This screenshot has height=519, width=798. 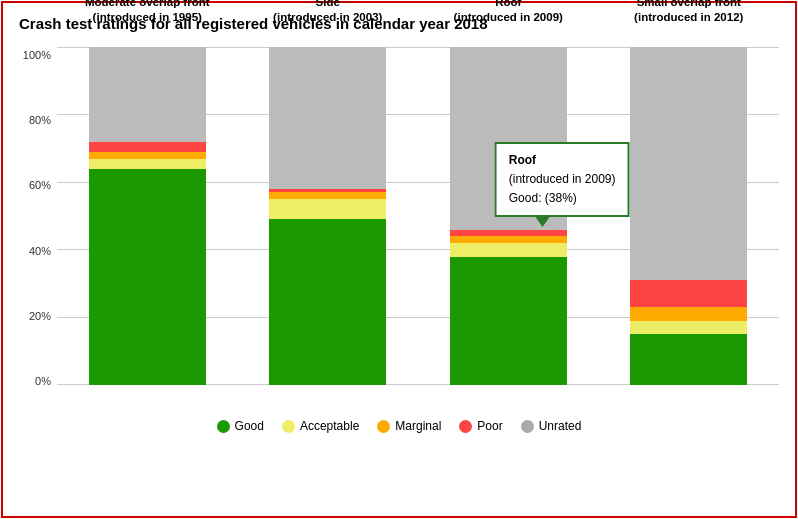 What do you see at coordinates (562, 180) in the screenshot?
I see `tooltip: Roof (introduced in 2009) Good: (38%)` at bounding box center [562, 180].